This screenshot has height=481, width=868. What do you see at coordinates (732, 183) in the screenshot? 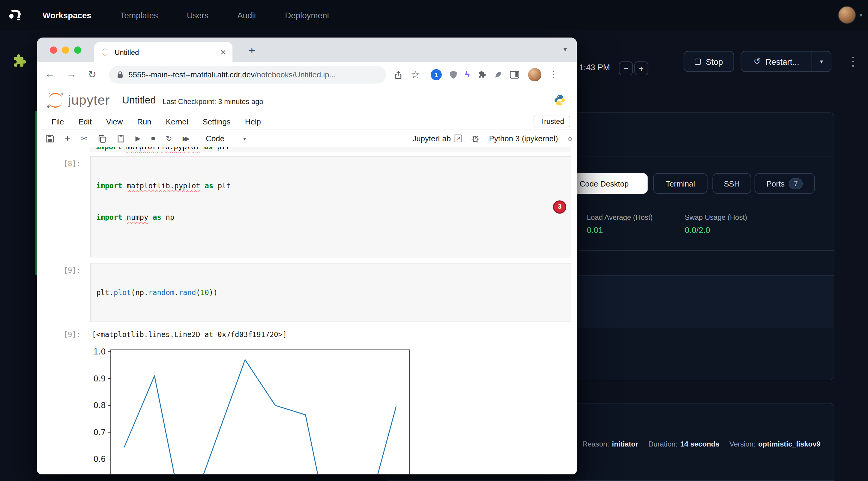
I see `ssh-label: SSH` at bounding box center [732, 183].